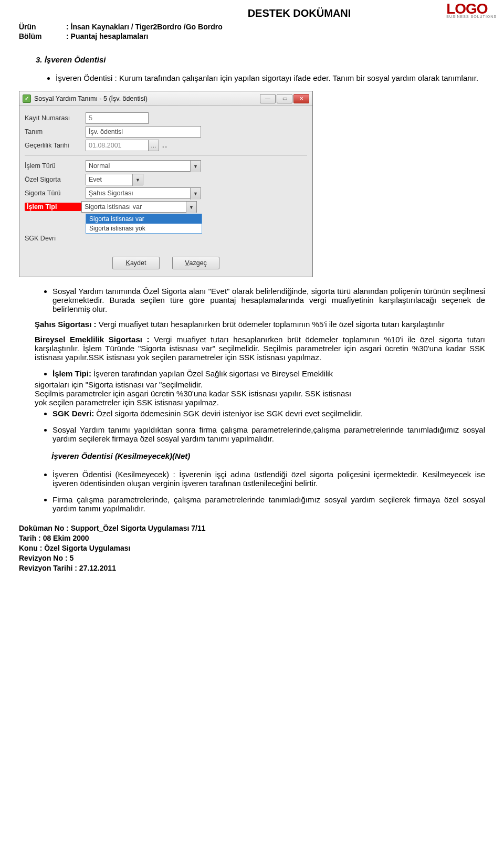  What do you see at coordinates (114, 180) in the screenshot?
I see `ozel-sigorta-select: Evet ▼` at bounding box center [114, 180].